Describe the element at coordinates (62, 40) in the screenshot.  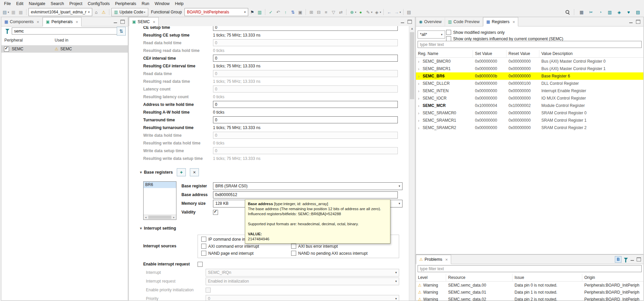
I see `column-header-used-in: Used in` at that location.